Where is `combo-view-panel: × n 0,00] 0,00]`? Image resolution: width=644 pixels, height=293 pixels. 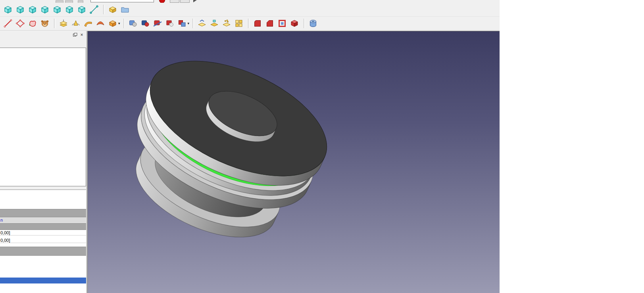
combo-view-panel: × n 0,00] 0,00] is located at coordinates (44, 162).